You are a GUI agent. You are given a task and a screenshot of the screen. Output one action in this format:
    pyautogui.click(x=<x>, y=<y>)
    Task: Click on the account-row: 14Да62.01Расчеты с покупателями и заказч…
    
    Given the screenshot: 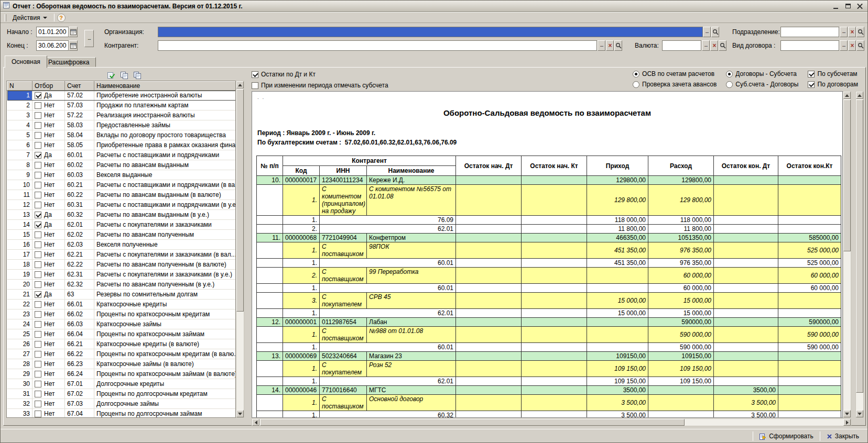 What is the action you would take?
    pyautogui.click(x=122, y=225)
    